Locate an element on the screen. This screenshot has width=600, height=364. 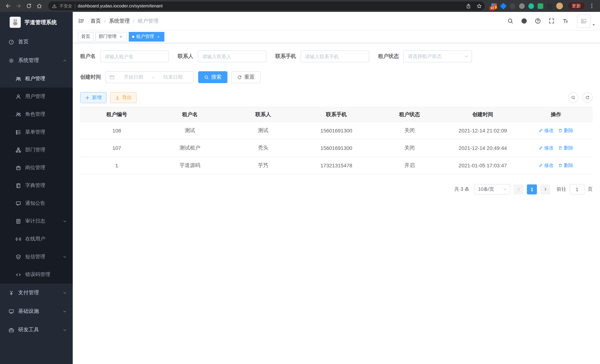
page-1-button: 1 is located at coordinates (532, 189).